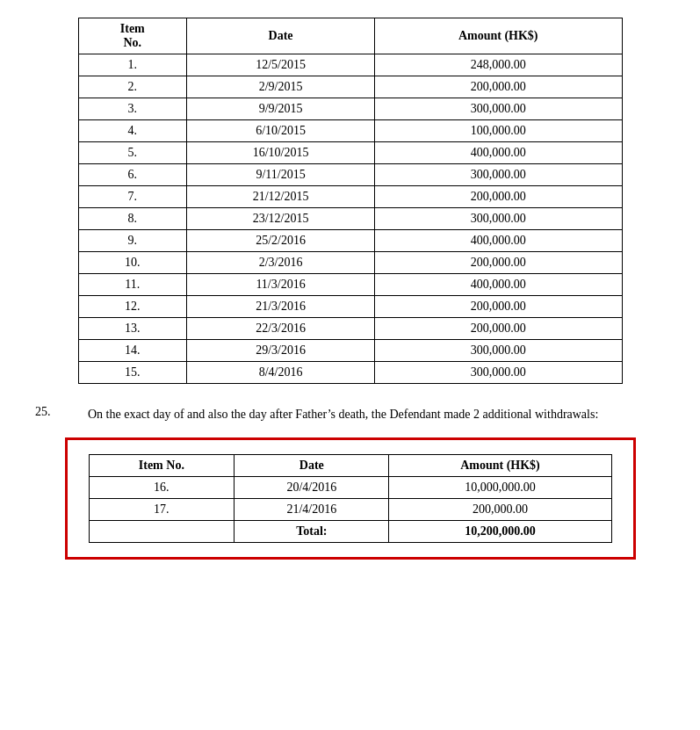 This screenshot has width=700, height=730. I want to click on inner-table-header-item: Item No., so click(162, 466).